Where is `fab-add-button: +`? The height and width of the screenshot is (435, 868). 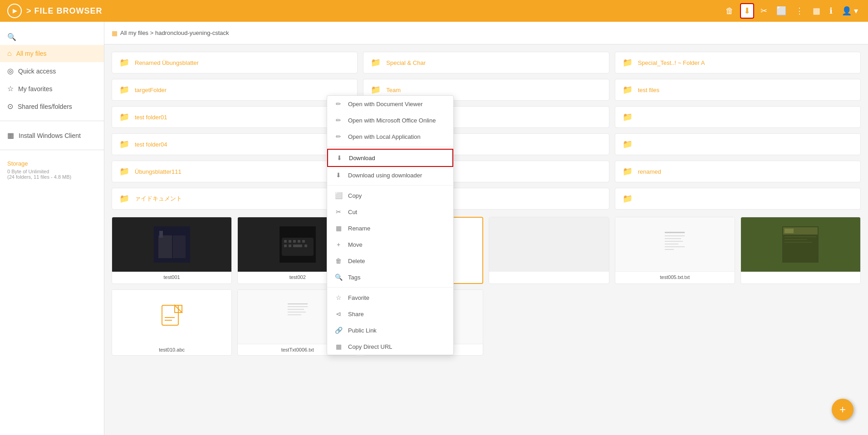
fab-add-button: + is located at coordinates (843, 410).